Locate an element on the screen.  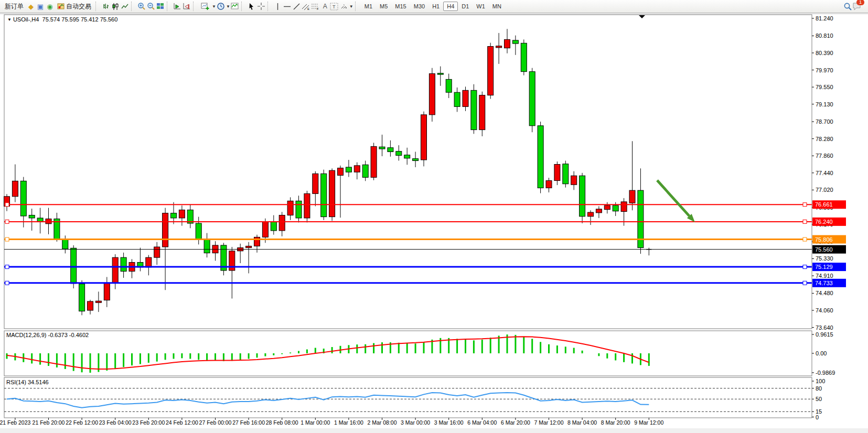
autotrade-button: 自动交易 is located at coordinates (74, 6).